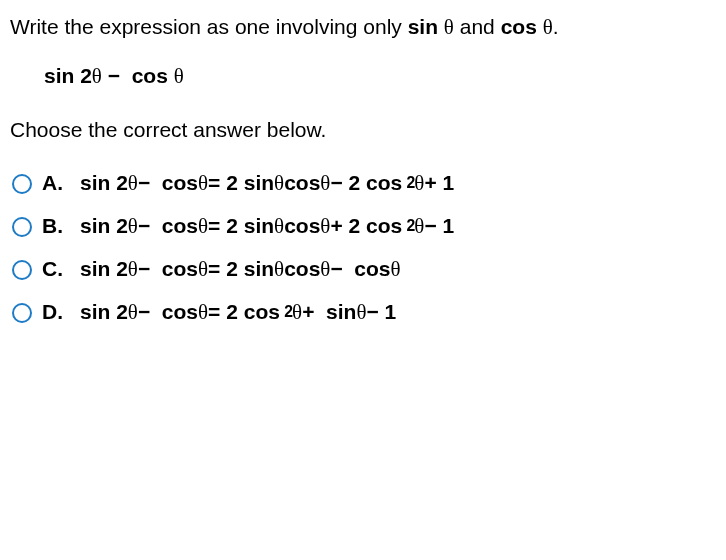  Describe the element at coordinates (114, 76) in the screenshot. I see `expression-text: sin 2θ − cos θ` at that location.